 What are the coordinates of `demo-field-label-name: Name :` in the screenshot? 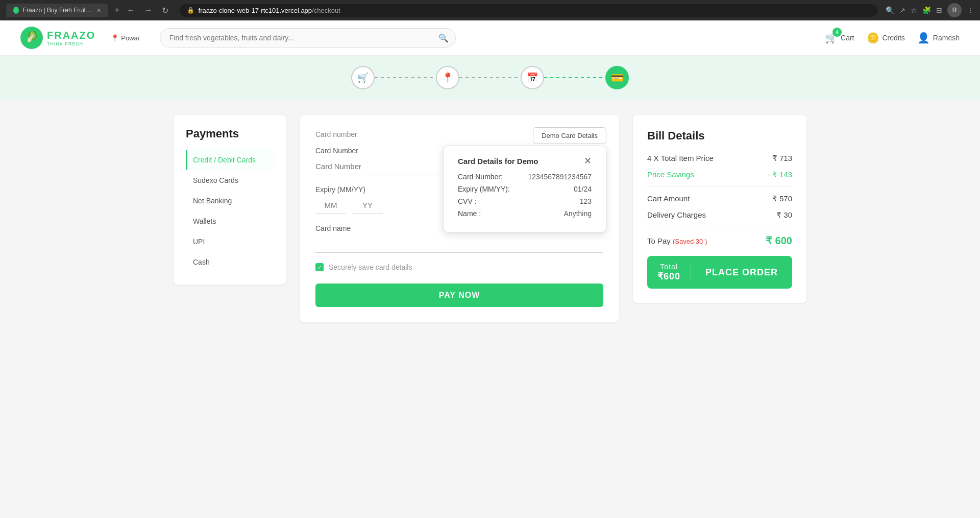 It's located at (470, 214).